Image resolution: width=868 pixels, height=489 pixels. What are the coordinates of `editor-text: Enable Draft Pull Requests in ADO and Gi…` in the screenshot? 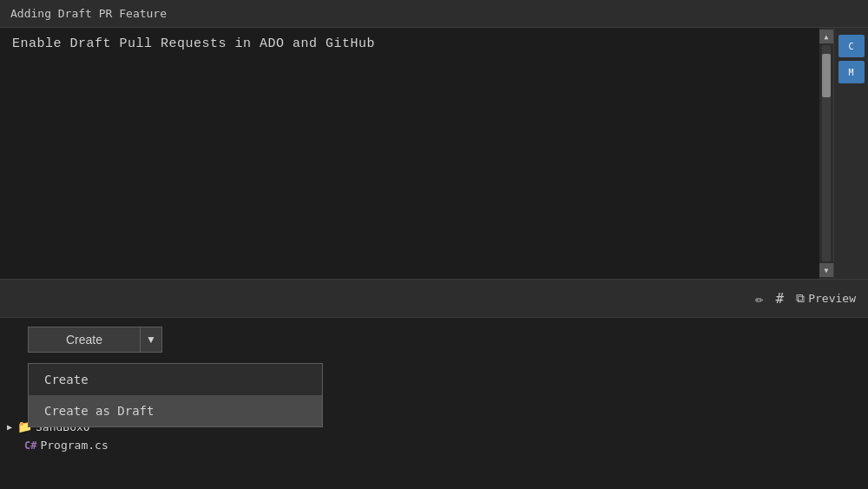 It's located at (410, 43).